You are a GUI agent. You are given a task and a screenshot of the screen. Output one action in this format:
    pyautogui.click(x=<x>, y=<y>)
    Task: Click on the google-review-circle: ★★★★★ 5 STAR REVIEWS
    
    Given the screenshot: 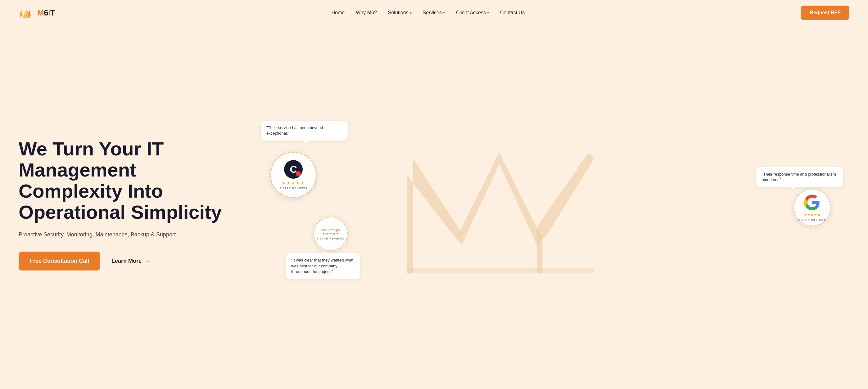 What is the action you would take?
    pyautogui.click(x=812, y=207)
    